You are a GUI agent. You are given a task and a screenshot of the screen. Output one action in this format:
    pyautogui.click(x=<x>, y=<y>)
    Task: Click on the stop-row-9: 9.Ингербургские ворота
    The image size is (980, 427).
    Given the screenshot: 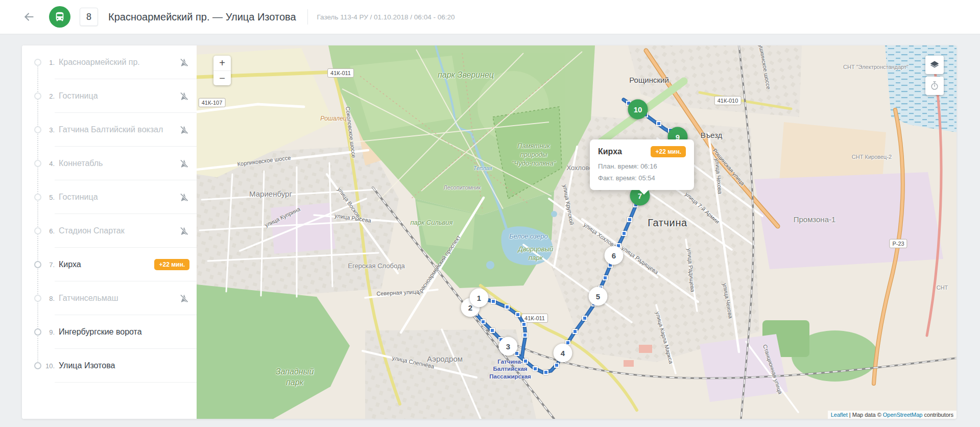 What is the action you would take?
    pyautogui.click(x=109, y=332)
    